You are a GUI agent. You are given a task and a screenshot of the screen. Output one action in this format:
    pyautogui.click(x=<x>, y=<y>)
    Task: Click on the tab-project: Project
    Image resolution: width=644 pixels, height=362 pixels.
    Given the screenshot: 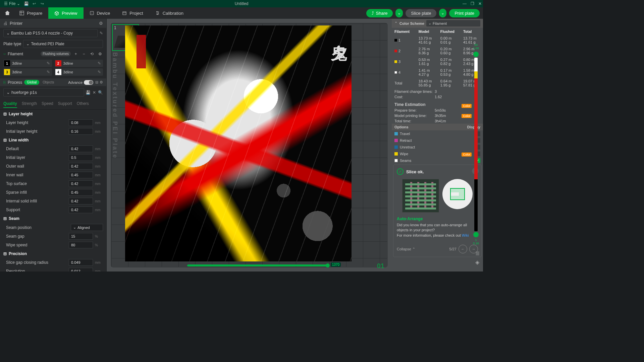 What is the action you would take?
    pyautogui.click(x=132, y=13)
    